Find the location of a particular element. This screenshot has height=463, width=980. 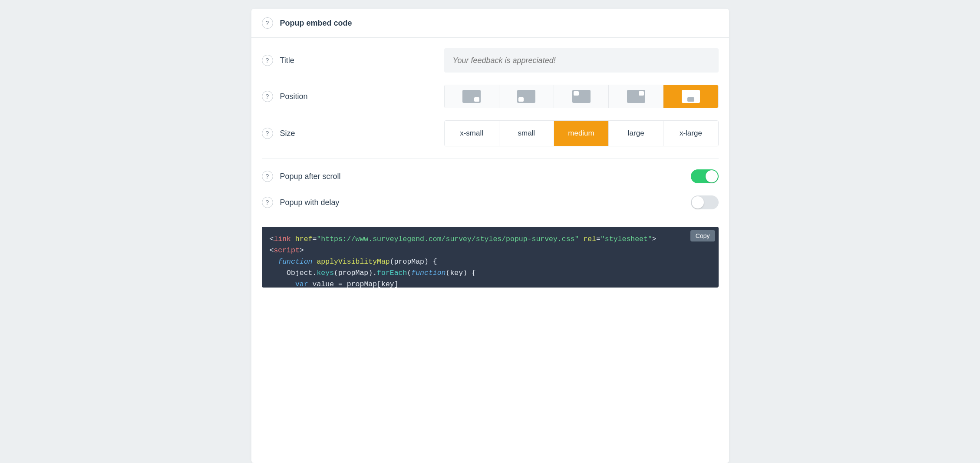

title-input is located at coordinates (581, 60).